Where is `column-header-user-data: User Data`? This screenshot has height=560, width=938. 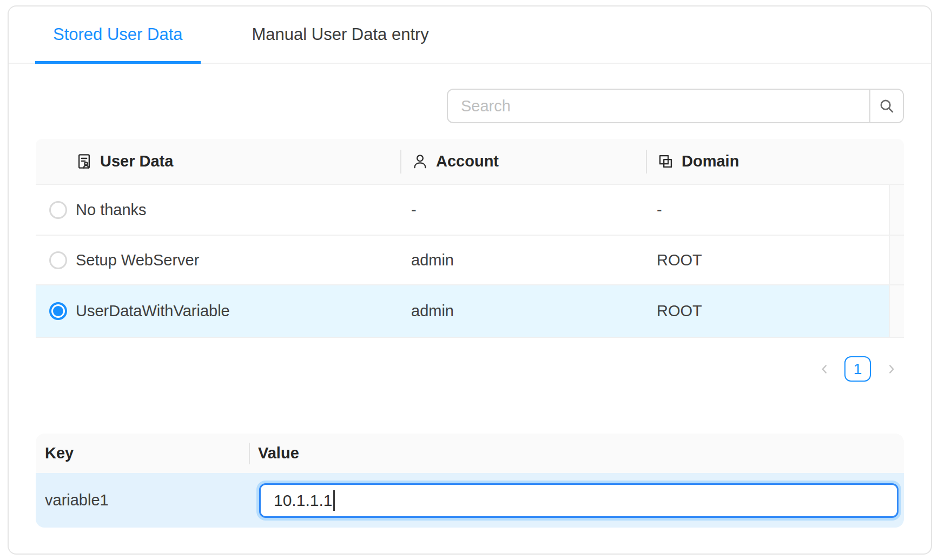 column-header-user-data: User Data is located at coordinates (218, 161).